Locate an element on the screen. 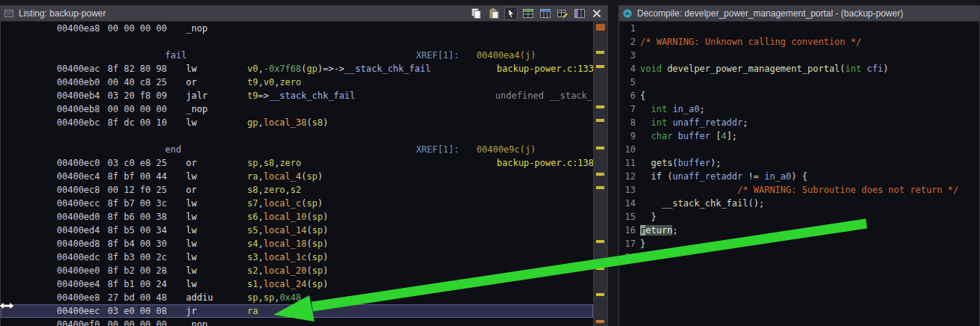  code-token: [ is located at coordinates (716, 136).